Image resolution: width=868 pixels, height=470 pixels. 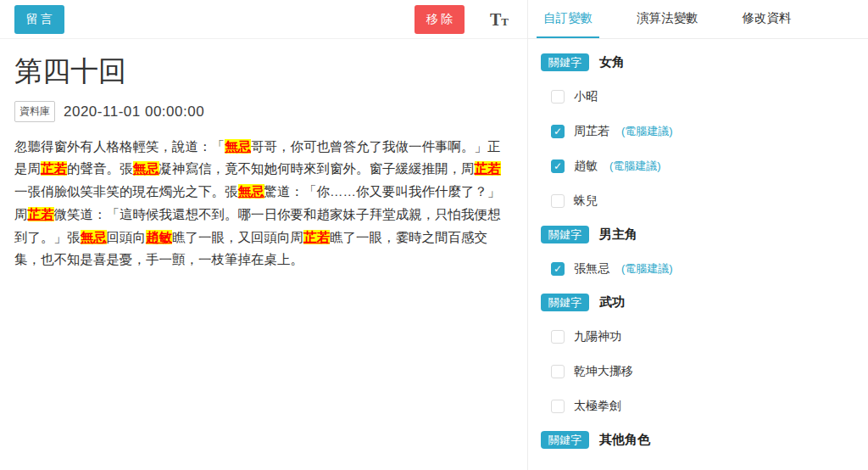 What do you see at coordinates (604, 372) in the screenshot?
I see `keyword-checkbox-label: 乾坤大挪移` at bounding box center [604, 372].